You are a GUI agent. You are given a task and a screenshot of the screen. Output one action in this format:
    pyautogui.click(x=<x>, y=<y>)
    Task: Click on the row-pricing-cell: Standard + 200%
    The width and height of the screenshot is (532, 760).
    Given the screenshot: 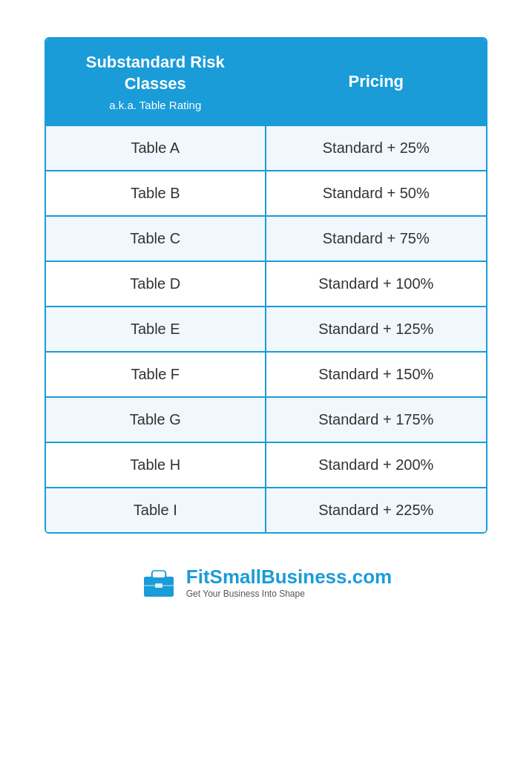 What is the action you would take?
    pyautogui.click(x=377, y=465)
    